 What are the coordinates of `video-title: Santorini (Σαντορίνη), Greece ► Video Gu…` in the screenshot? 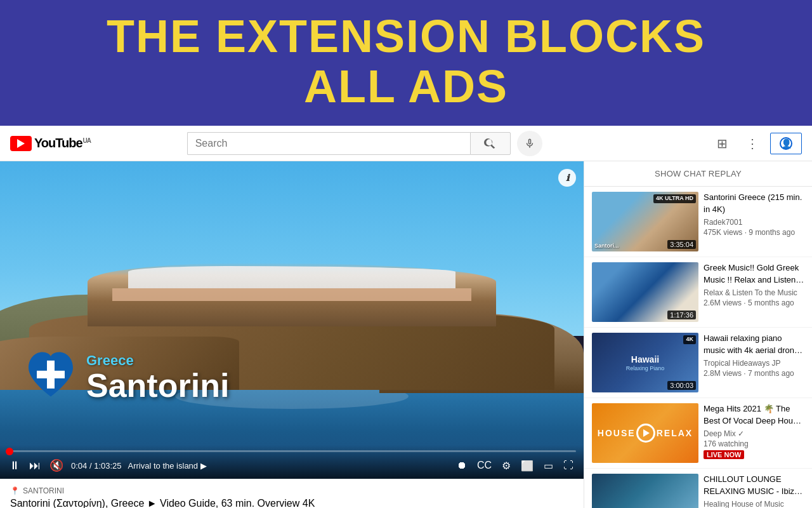 It's located at (292, 503).